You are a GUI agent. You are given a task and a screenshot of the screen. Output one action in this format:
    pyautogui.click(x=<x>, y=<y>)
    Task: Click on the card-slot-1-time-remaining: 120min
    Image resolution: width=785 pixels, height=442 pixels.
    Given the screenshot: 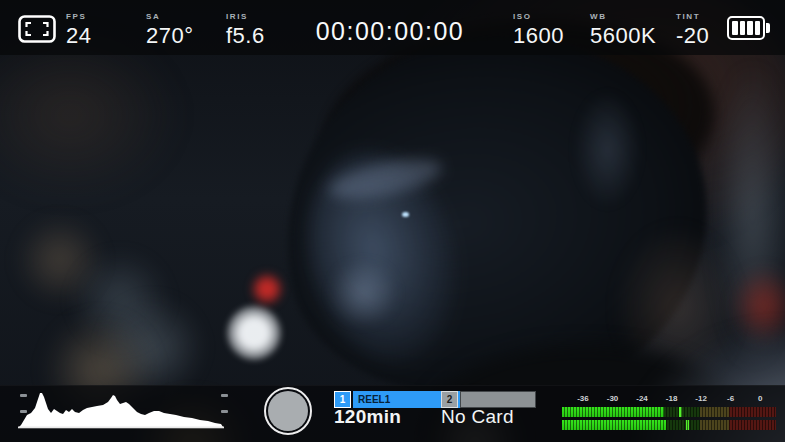 What is the action you would take?
    pyautogui.click(x=368, y=416)
    